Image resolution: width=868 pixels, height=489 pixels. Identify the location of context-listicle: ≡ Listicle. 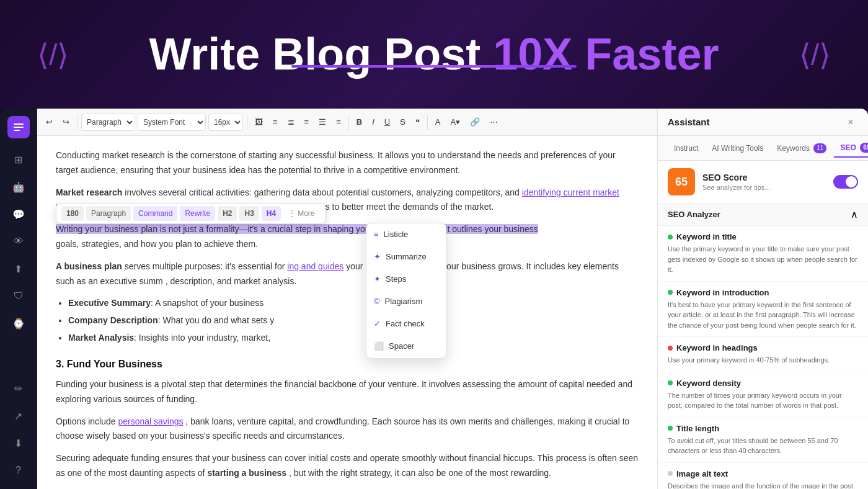
(406, 235).